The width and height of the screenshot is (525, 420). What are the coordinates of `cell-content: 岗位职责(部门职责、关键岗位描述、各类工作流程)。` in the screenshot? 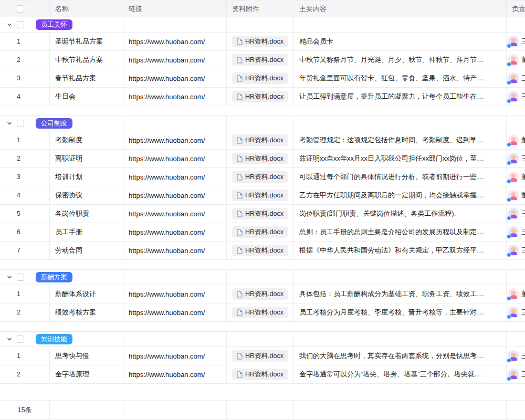 It's located at (400, 214).